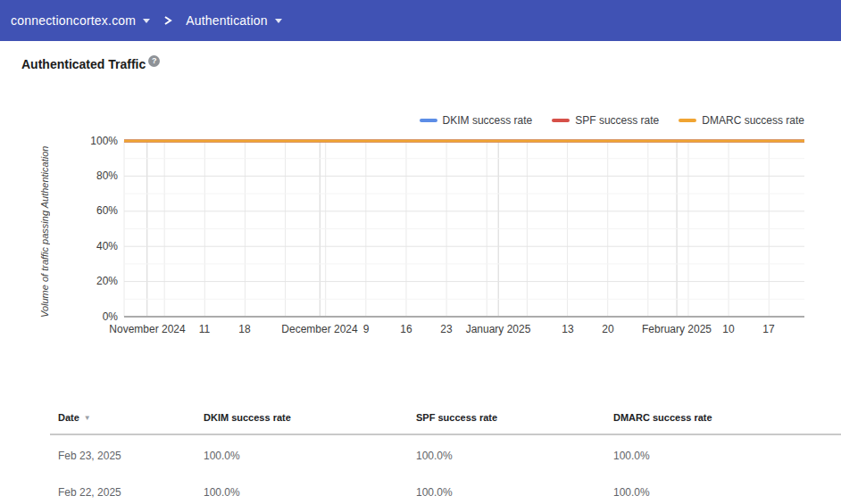 The height and width of the screenshot is (504, 841). What do you see at coordinates (568, 329) in the screenshot?
I see `x-axis-tick: 13` at bounding box center [568, 329].